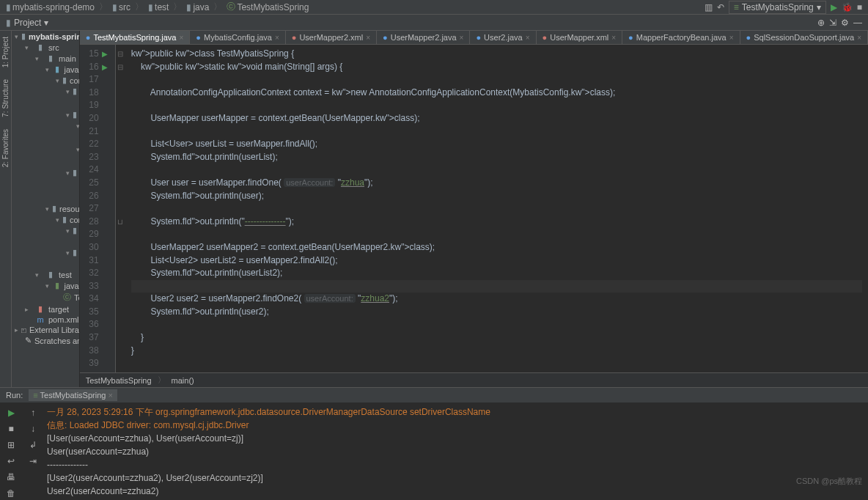 The image size is (868, 500). Describe the element at coordinates (503, 37) in the screenshot. I see `editor-tab: ●User2.java×` at that location.